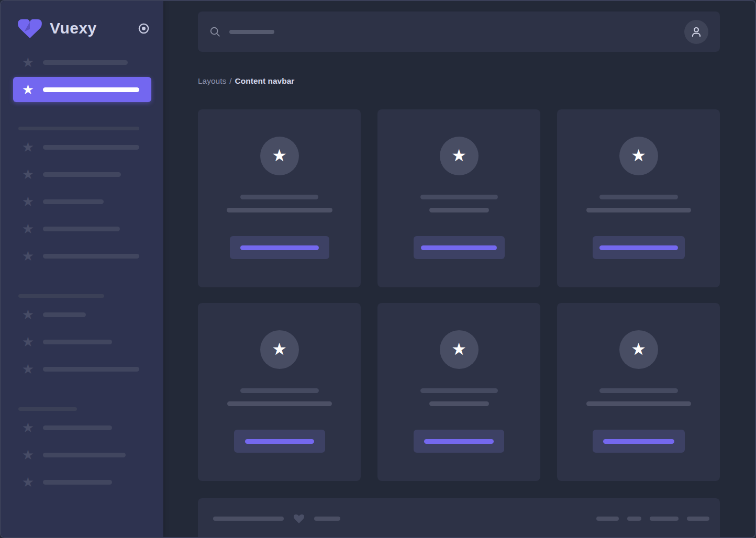 This screenshot has width=756, height=538. I want to click on search-input, so click(447, 32).